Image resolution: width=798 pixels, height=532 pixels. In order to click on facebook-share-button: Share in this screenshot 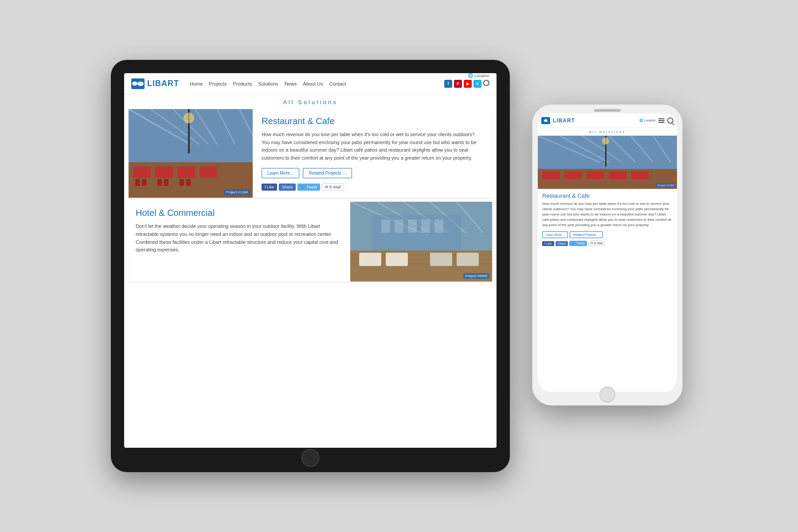, I will do `click(287, 187)`.